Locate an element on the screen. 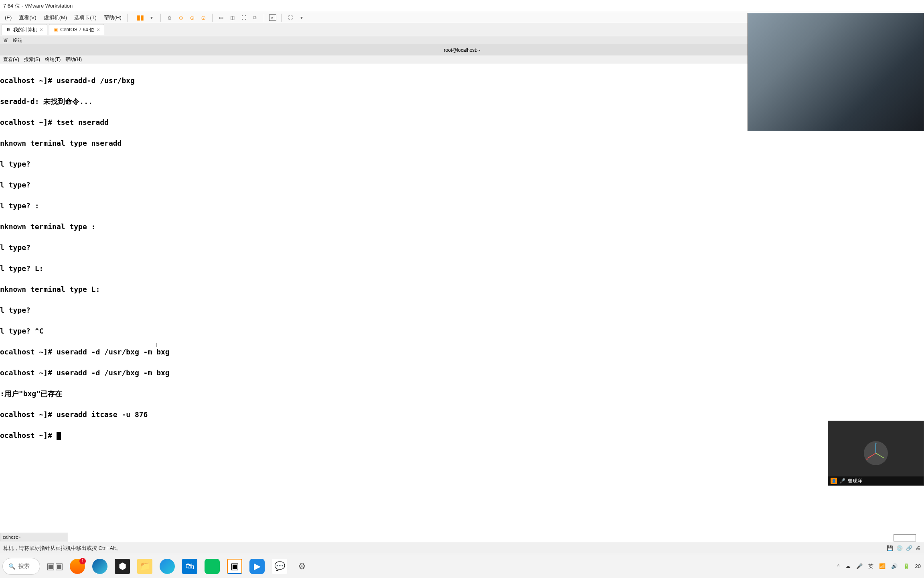  svg-text: z is located at coordinates (876, 443).